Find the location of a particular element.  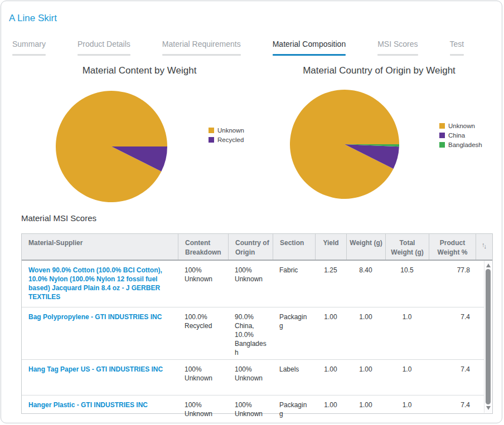

sort-icon: ↑↓ is located at coordinates (485, 245).